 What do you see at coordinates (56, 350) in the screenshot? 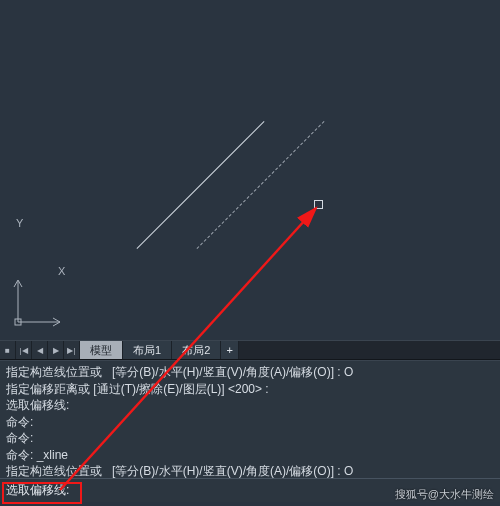
I see `tab-nav-next: ▶` at bounding box center [56, 350].